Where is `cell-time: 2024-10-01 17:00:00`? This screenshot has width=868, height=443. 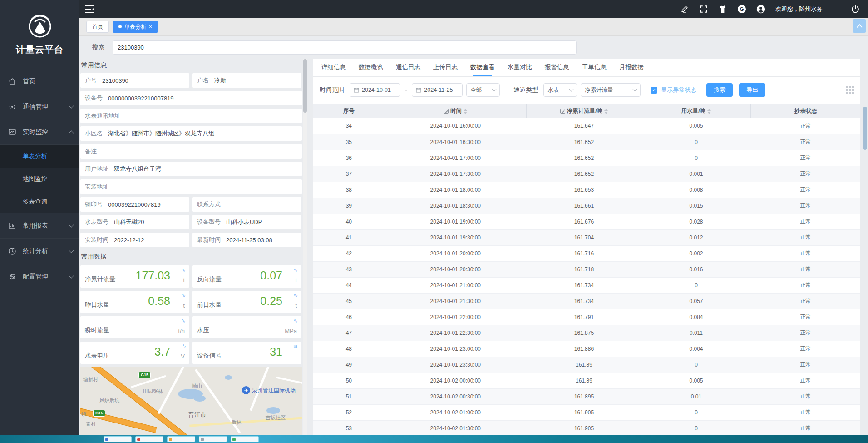
cell-time: 2024-10-01 17:00:00 is located at coordinates (456, 158).